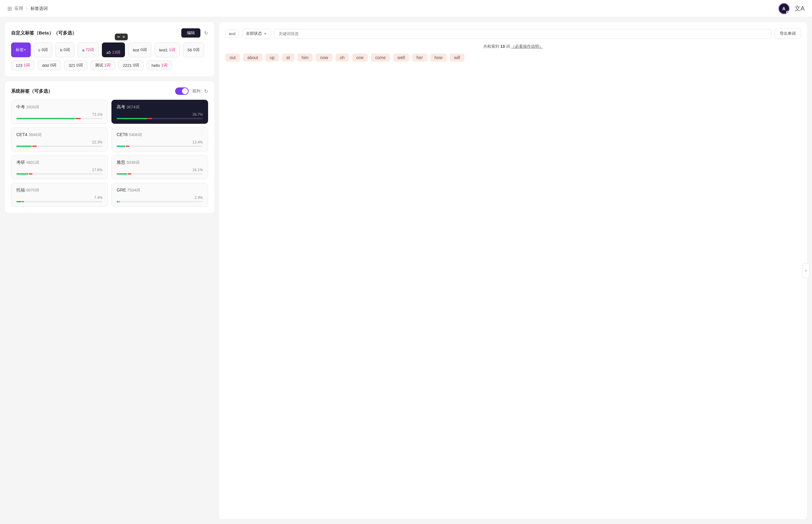  What do you see at coordinates (192, 91) in the screenshot?
I see `system-header-right: 双列 ↻` at bounding box center [192, 91].